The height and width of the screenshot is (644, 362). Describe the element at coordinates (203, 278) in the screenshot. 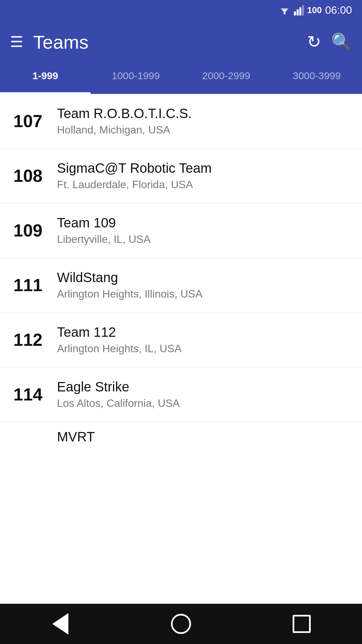

I see `team-name: WildStang` at that location.